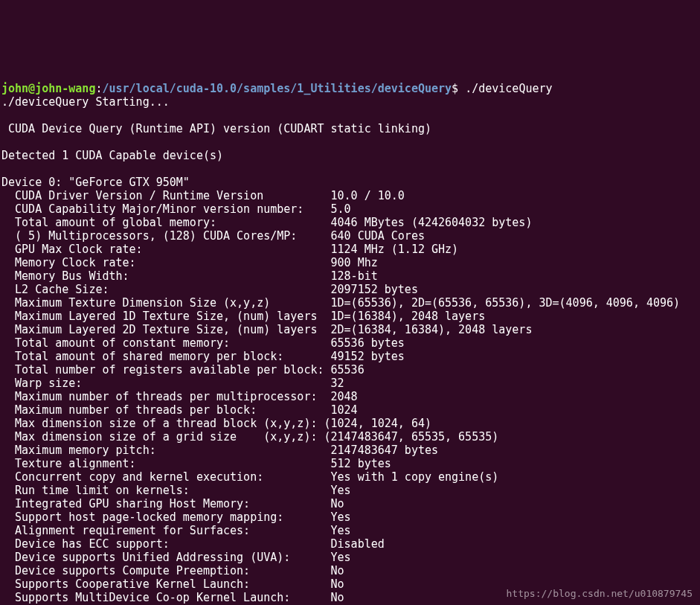 The width and height of the screenshot is (700, 605). Describe the element at coordinates (190, 263) in the screenshot. I see `output-line: Memory Clock rate: 900 Mhz` at that location.